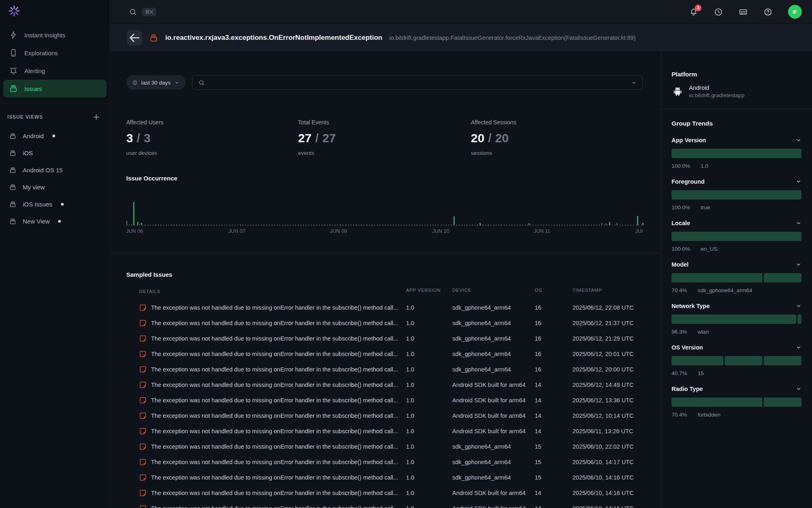  I want to click on notifications-button: 3, so click(693, 12).